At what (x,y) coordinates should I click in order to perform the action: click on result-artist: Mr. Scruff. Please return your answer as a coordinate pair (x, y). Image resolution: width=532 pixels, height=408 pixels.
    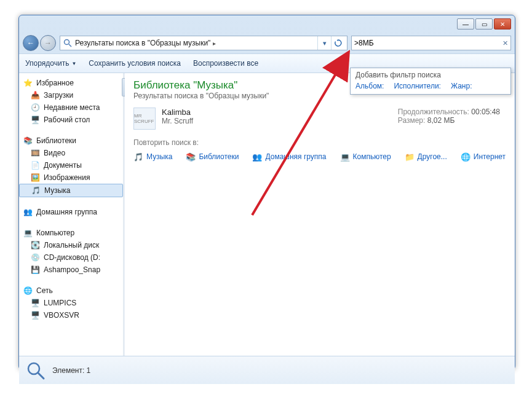
    Looking at the image, I should click on (277, 121).